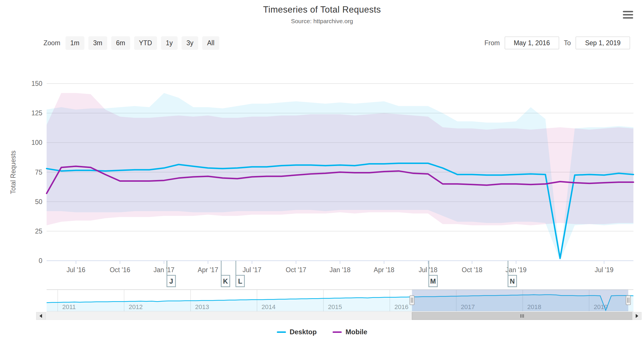  I want to click on x-axis-label: Jul '19, so click(604, 270).